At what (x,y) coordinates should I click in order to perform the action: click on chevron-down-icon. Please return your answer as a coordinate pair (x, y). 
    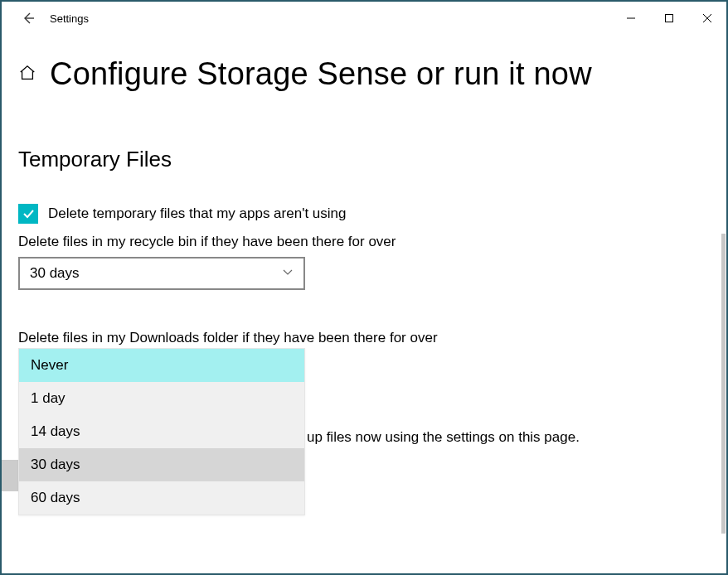
    Looking at the image, I should click on (288, 273).